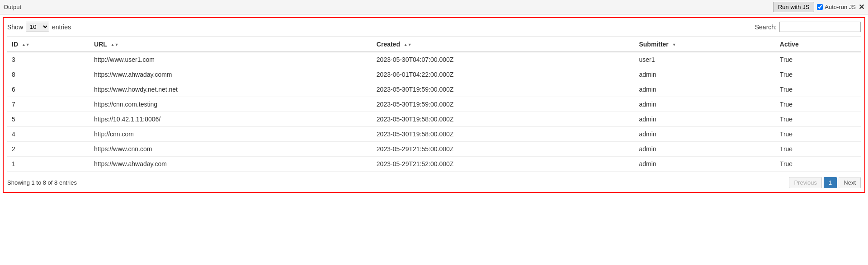  What do you see at coordinates (434, 7) in the screenshot?
I see `top-bar: Output Run with JS Auto-run JS ✕` at bounding box center [434, 7].